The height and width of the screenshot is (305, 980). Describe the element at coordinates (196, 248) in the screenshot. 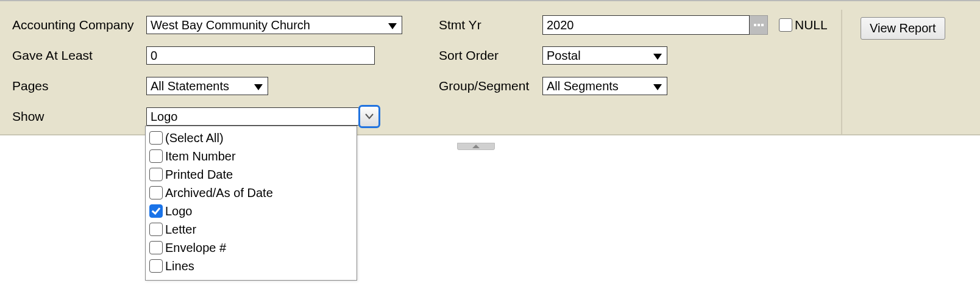

I see `show-option-label: Envelope #` at that location.